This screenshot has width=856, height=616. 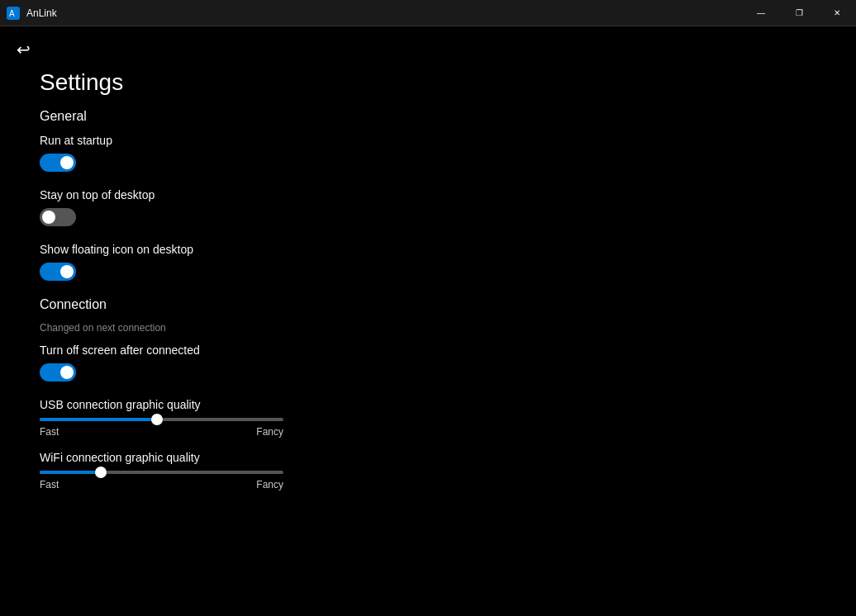 I want to click on app-title: AnLink, so click(x=41, y=13).